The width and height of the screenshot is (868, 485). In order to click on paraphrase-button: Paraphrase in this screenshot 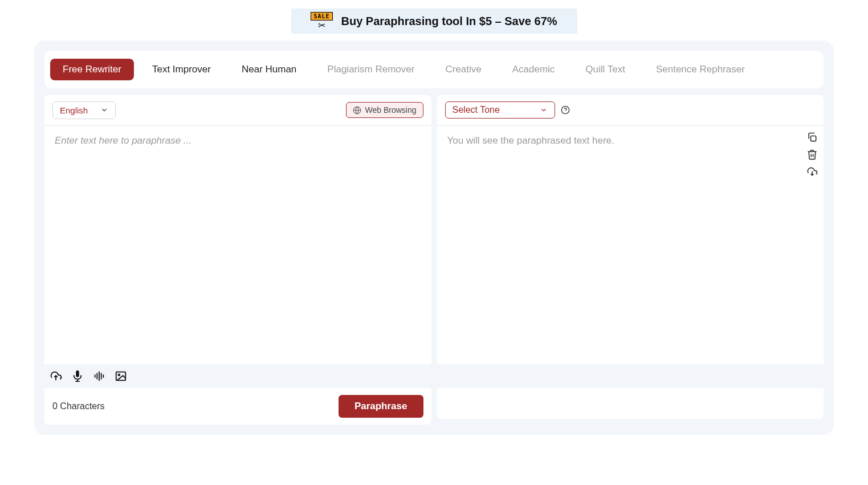, I will do `click(381, 406)`.